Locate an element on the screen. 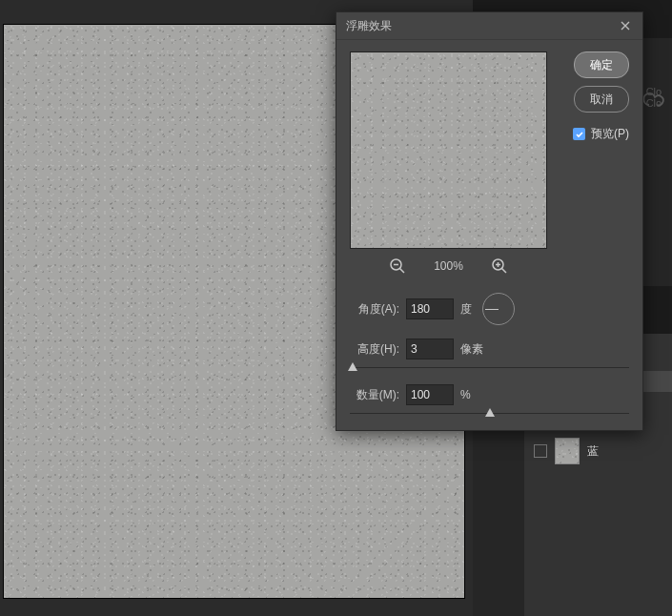 Image resolution: width=672 pixels, height=616 pixels. zoom-in-icon is located at coordinates (499, 266).